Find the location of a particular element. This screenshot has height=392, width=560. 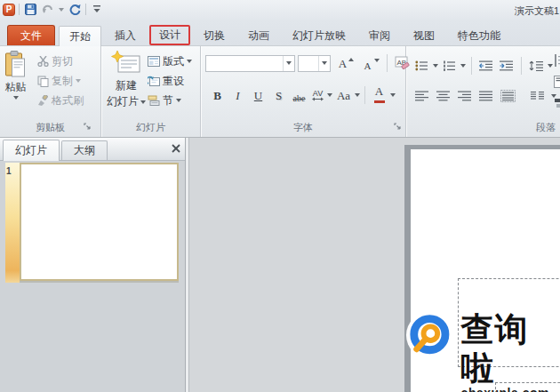

clipboard-icon is located at coordinates (16, 65).